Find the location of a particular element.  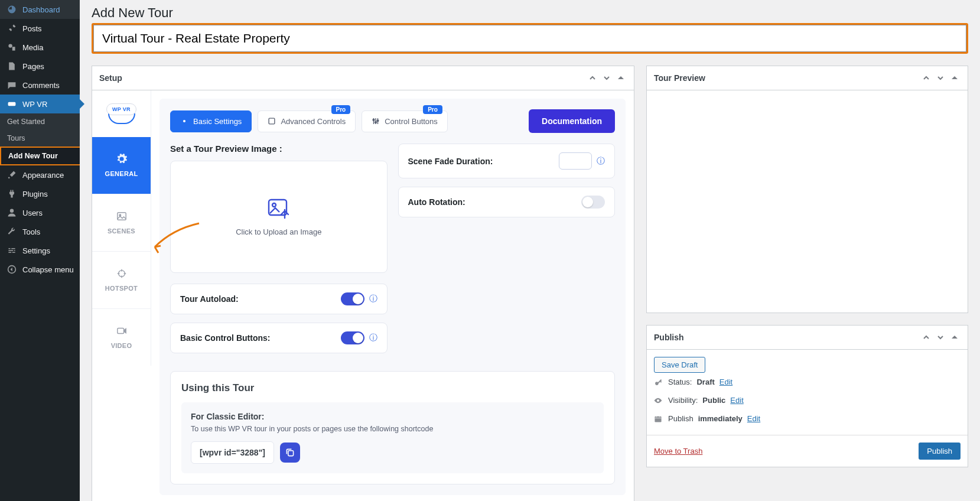

sidebar-submenu: Get Started Tours Add New Tour is located at coordinates (40, 139).